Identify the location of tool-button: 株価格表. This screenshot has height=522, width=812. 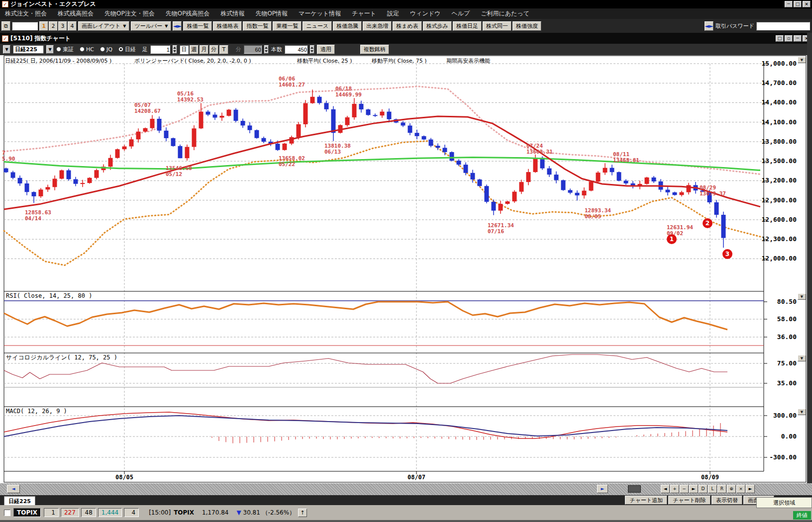
(227, 26).